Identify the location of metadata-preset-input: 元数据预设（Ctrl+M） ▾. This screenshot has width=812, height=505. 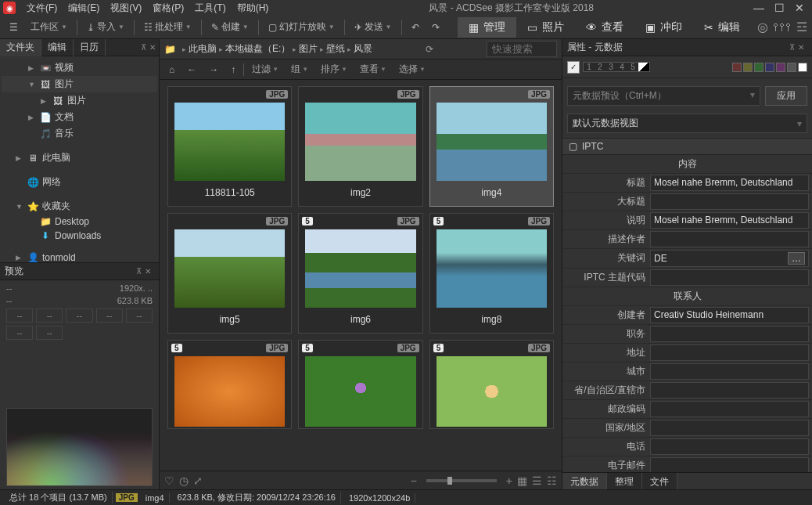
(663, 96).